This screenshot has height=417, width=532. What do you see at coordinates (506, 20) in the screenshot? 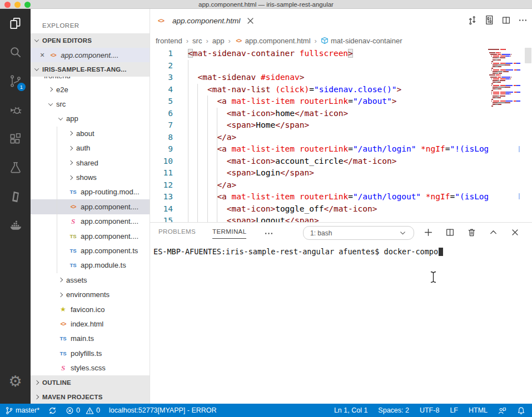
I see `split-editor-icon` at bounding box center [506, 20].